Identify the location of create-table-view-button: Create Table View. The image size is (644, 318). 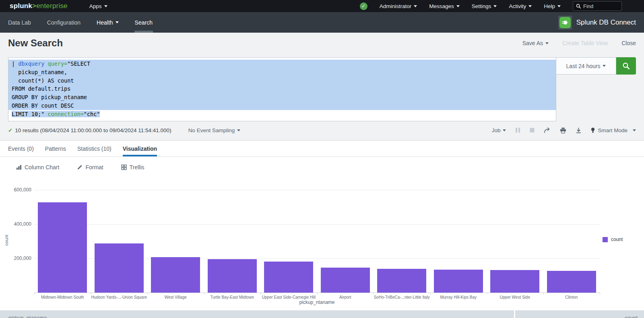
(585, 43).